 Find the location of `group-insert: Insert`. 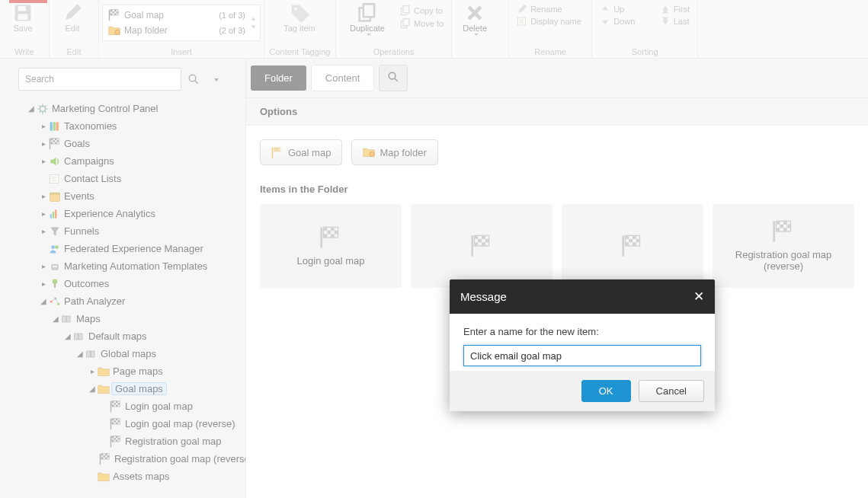

group-insert: Insert is located at coordinates (181, 52).